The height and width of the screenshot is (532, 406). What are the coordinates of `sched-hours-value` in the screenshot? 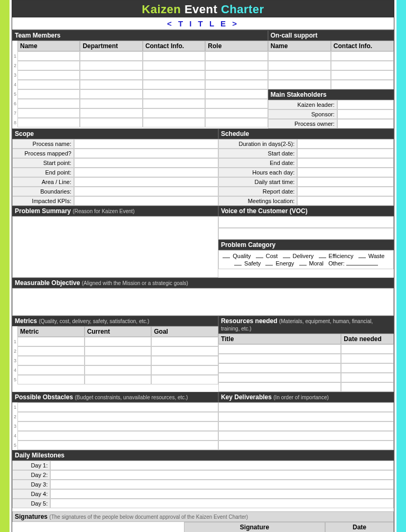 It's located at (346, 172).